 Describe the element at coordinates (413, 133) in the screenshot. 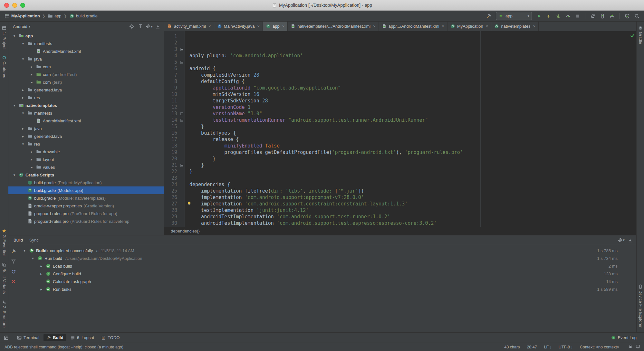

I see `code-line: buildTypes {` at that location.